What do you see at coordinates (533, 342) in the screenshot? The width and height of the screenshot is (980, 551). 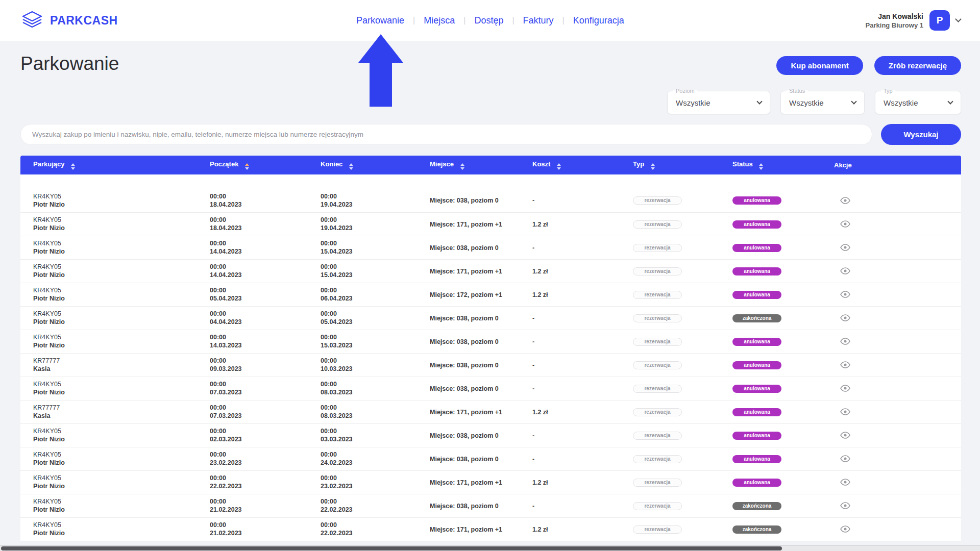 I see `cost-value: -` at bounding box center [533, 342].